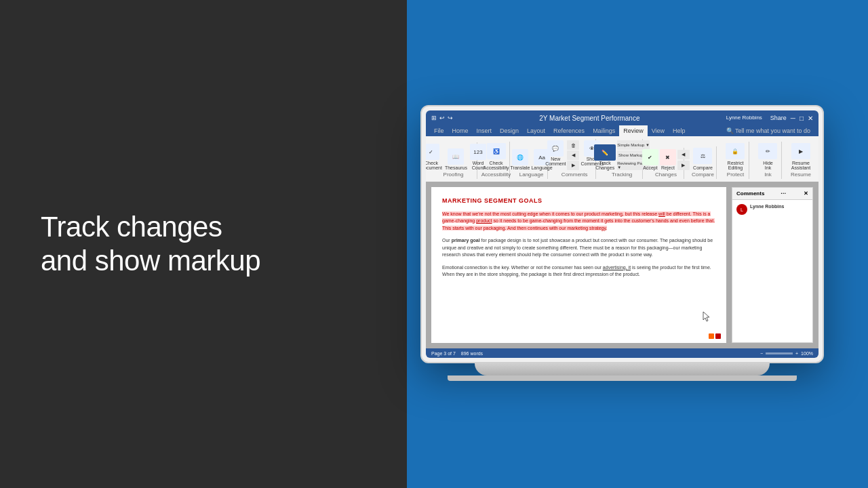 The width and height of the screenshot is (868, 488). What do you see at coordinates (797, 354) in the screenshot?
I see `statusbar-zoom-in: +` at bounding box center [797, 354].